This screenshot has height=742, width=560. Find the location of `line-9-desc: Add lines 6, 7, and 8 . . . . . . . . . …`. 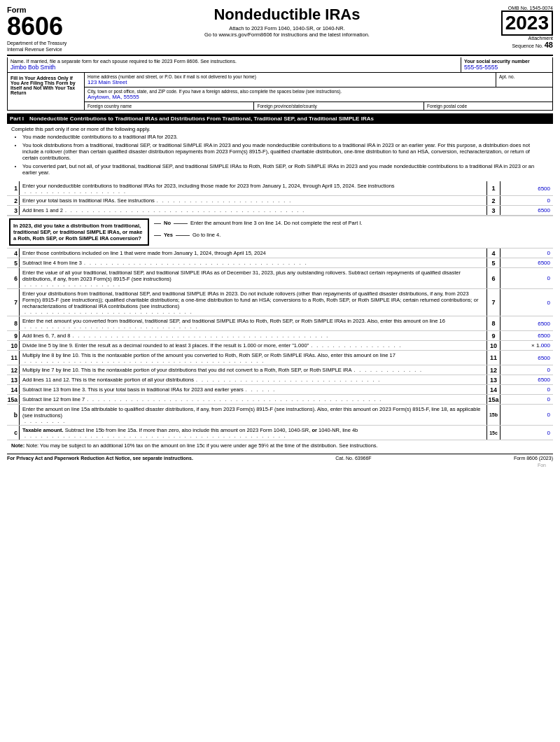

line-9-desc: Add lines 6, 7, and 8 . . . . . . . . . … is located at coordinates (253, 336).